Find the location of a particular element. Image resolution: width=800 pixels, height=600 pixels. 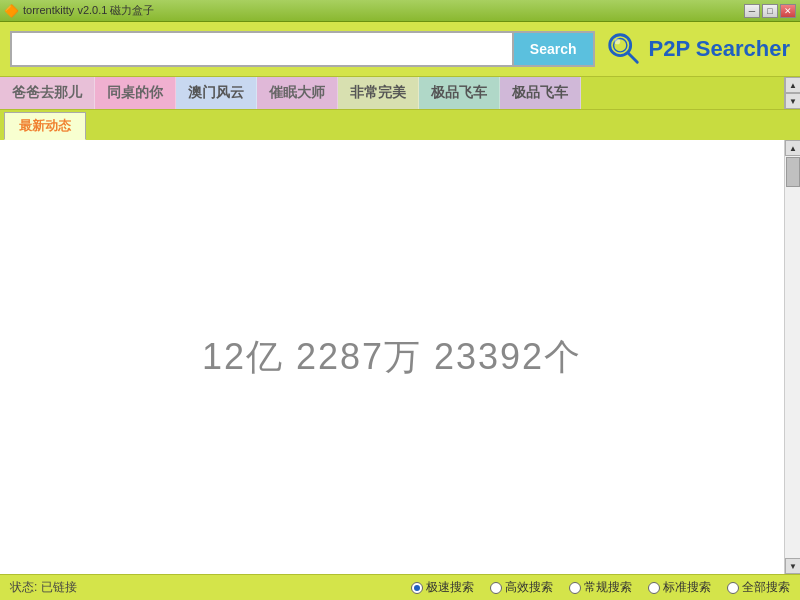

tag-item-5: 极品飞车 is located at coordinates (460, 93).